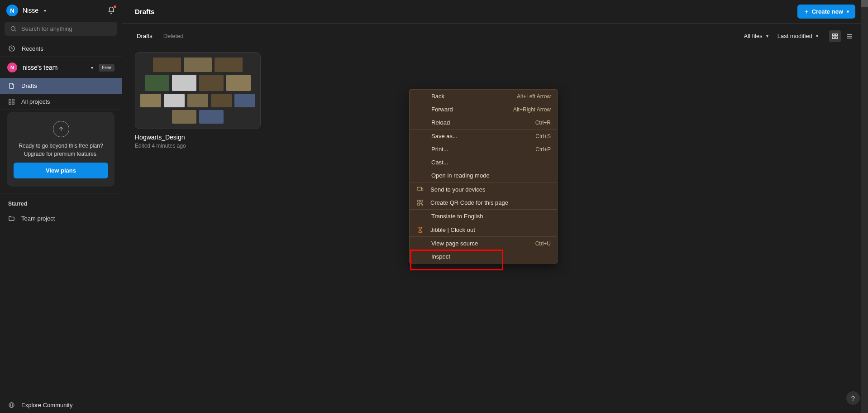 Image resolution: width=868 pixels, height=413 pixels. Describe the element at coordinates (61, 154) in the screenshot. I see `upgrade-line2: Upgrade for premium features.` at that location.